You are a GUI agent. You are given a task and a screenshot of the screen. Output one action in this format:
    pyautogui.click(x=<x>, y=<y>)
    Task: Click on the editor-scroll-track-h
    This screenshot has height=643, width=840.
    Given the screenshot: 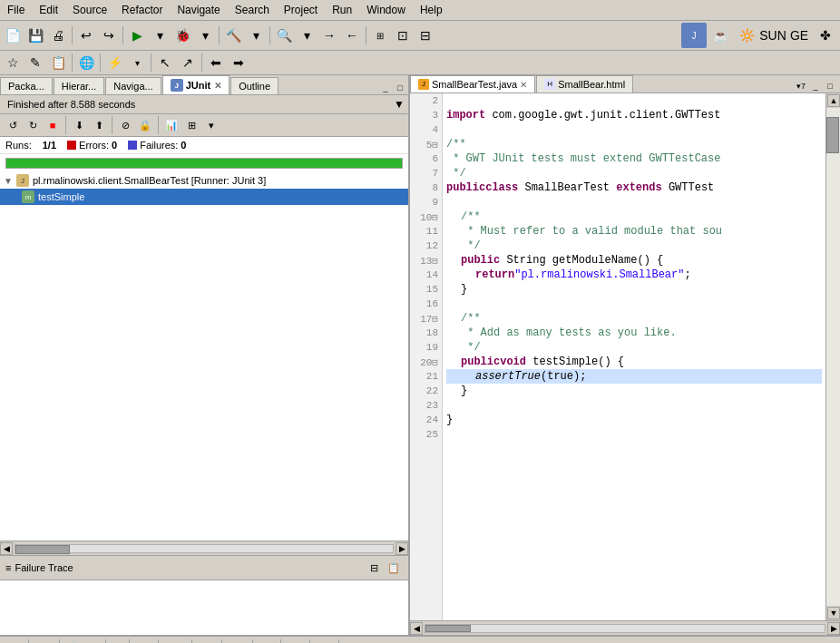 What is the action you would take?
    pyautogui.click(x=625, y=628)
    